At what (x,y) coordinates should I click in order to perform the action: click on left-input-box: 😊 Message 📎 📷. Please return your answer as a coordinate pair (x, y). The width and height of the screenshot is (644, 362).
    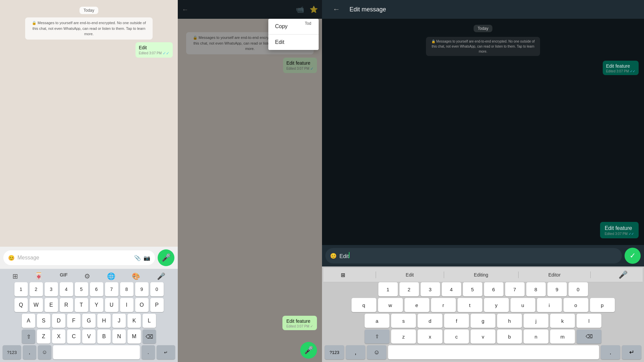
    Looking at the image, I should click on (79, 258).